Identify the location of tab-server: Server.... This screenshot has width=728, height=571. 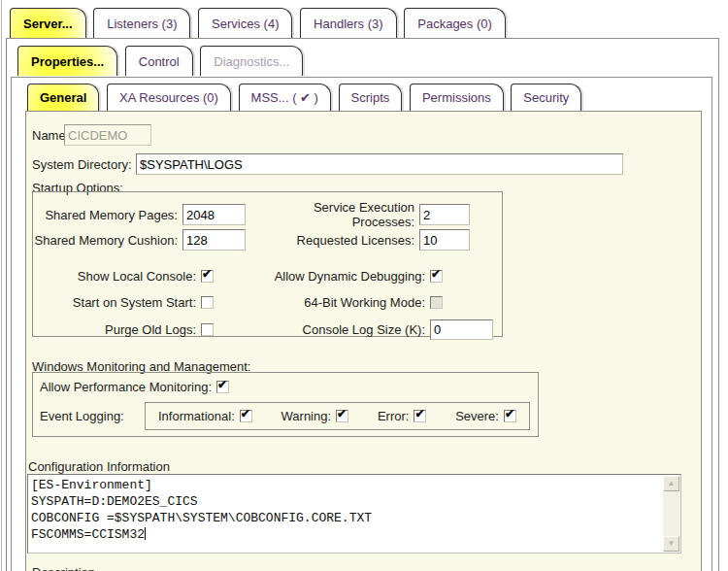
(49, 23).